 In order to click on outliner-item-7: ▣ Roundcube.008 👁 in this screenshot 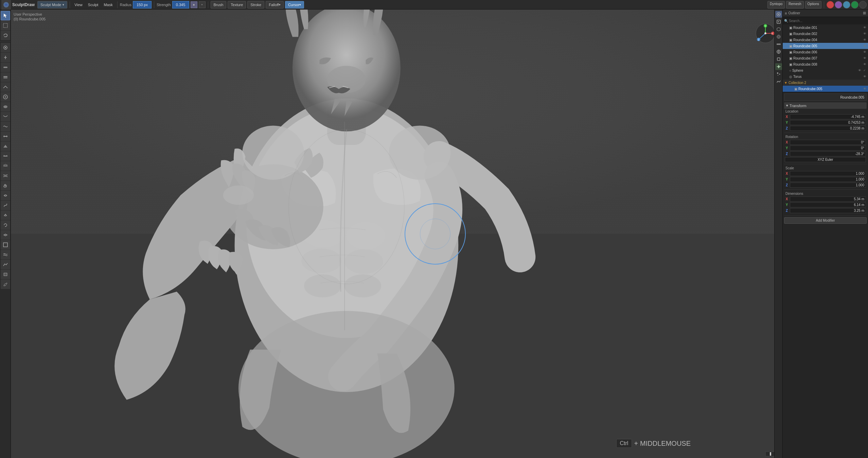, I will do `click(826, 64)`.